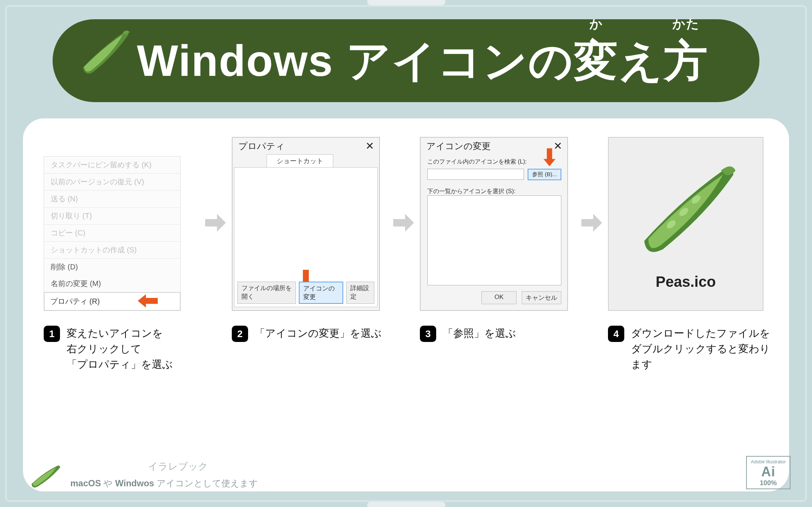  Describe the element at coordinates (686, 61) in the screenshot. I see `title-kata-base: 方` at that location.